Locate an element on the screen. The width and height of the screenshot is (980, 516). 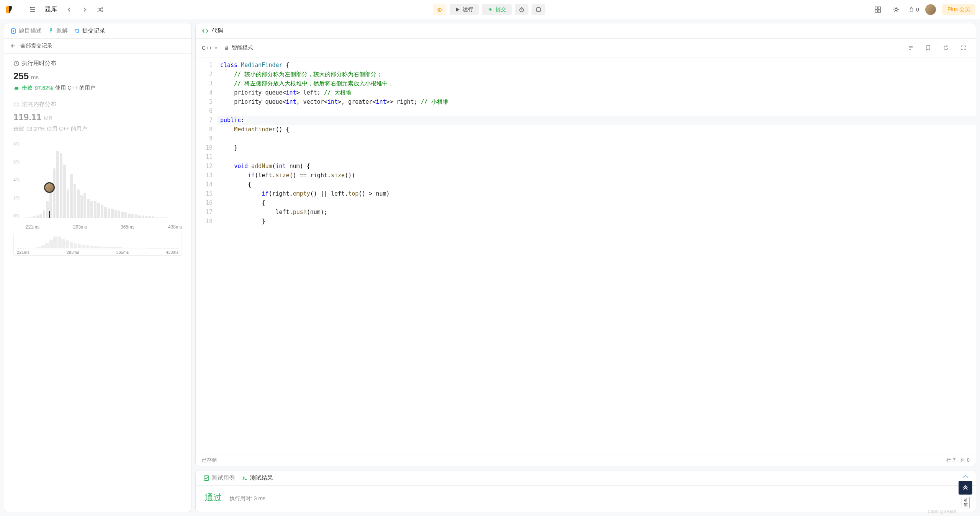
tab-testcase: 测试用例 is located at coordinates (219, 478).